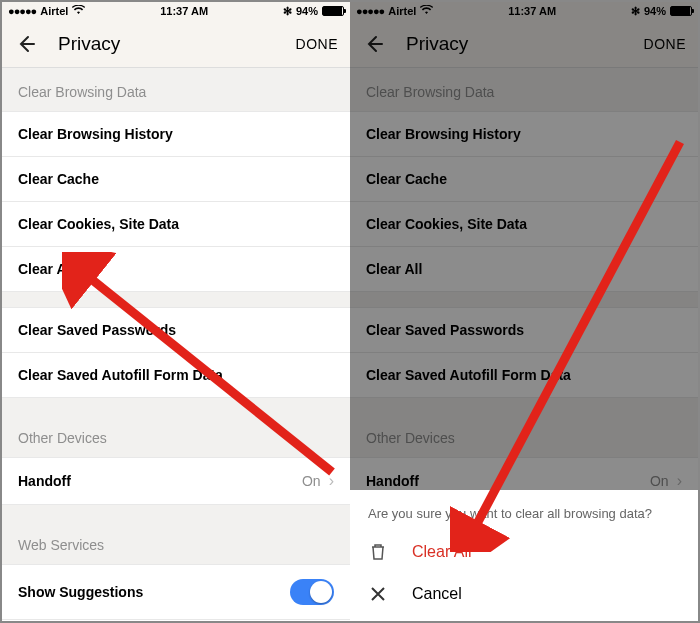 Image resolution: width=700 pixels, height=623 pixels. What do you see at coordinates (176, 481) in the screenshot?
I see `row-handoff: HandoffOn›` at bounding box center [176, 481].